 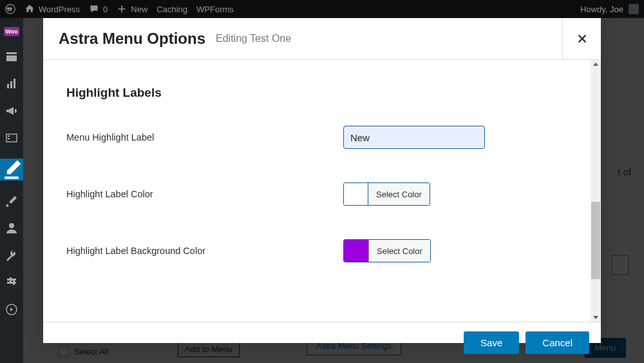 What do you see at coordinates (215, 9) in the screenshot?
I see `wpforms-link: WPForms` at bounding box center [215, 9].